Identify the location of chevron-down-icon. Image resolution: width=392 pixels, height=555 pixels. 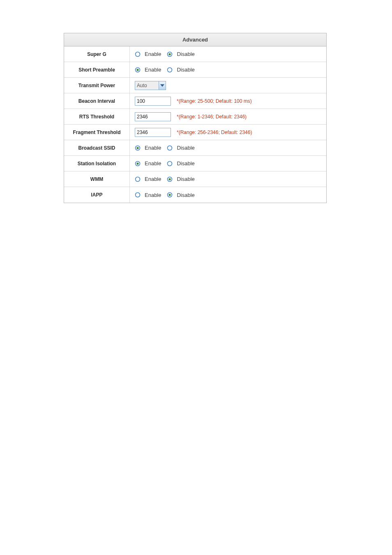
(162, 86).